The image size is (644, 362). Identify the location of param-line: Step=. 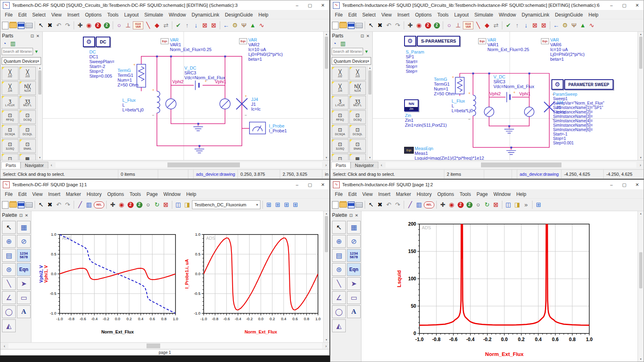
(415, 71).